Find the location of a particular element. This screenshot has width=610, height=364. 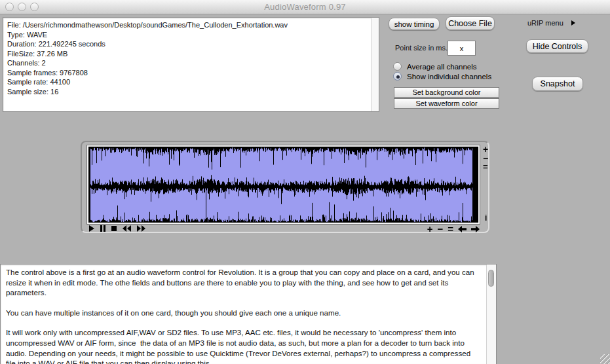

choose-file-button: Choose File is located at coordinates (470, 24).